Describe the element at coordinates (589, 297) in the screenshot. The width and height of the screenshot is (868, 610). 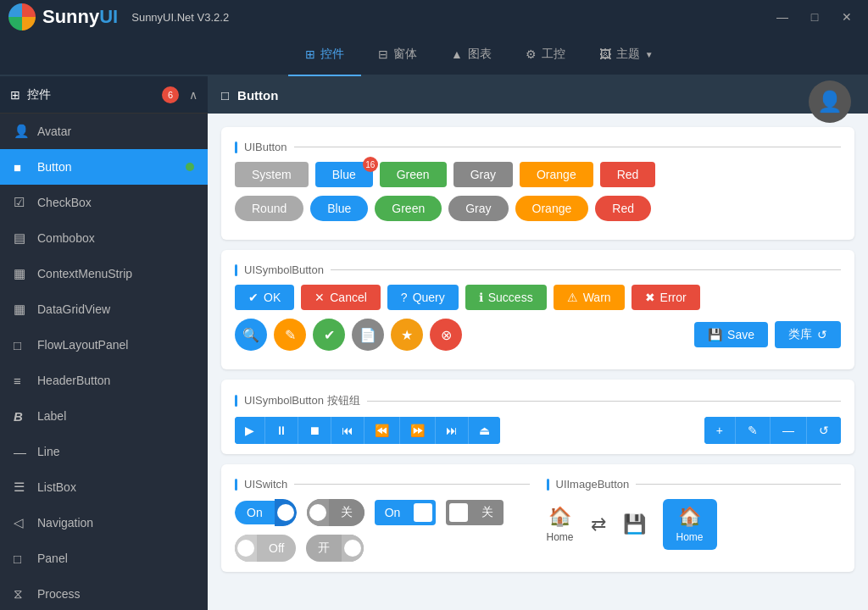
I see `warn-button: ⚠ Warn` at that location.